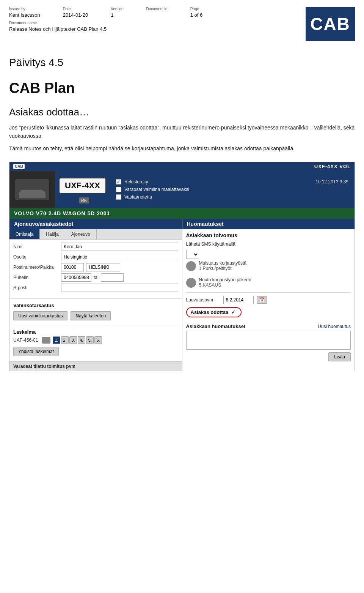 Image resolution: width=364 pixels, height=593 pixels. Describe the element at coordinates (40, 316) in the screenshot. I see `uusi-vahinkotarkastus-button: Uusi vahinkotarkastus` at that location.